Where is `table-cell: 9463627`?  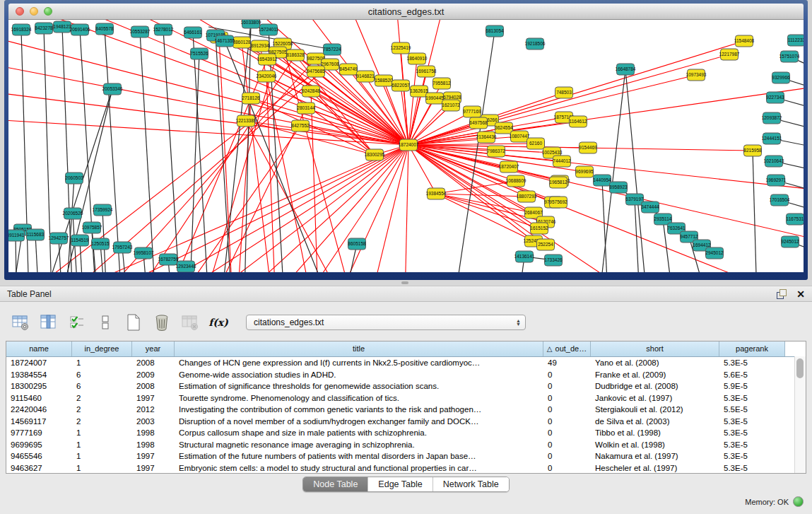 table-cell: 9463627 is located at coordinates (40, 468).